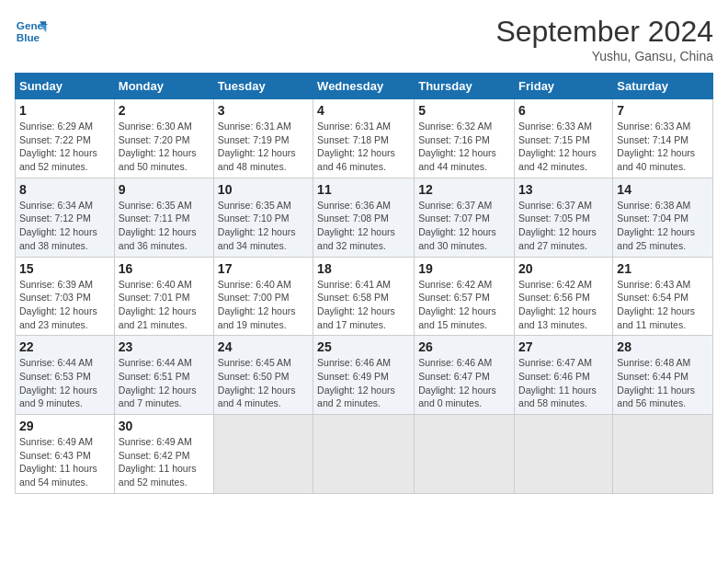 Image resolution: width=728 pixels, height=563 pixels. I want to click on day-info: Sunrise: 6:37 AM Sunset: 7:07 PM Dayligh…, so click(464, 226).